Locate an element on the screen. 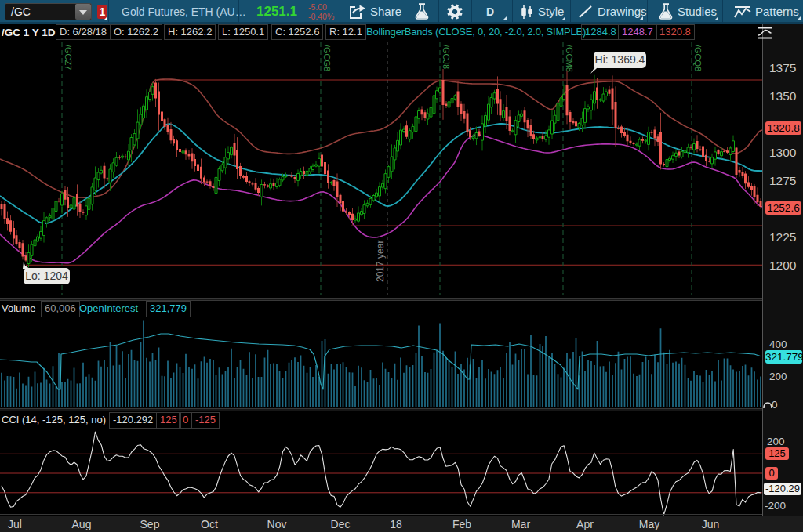 The height and width of the screenshot is (532, 803). svg-text: /GCZ7 is located at coordinates (68, 57).